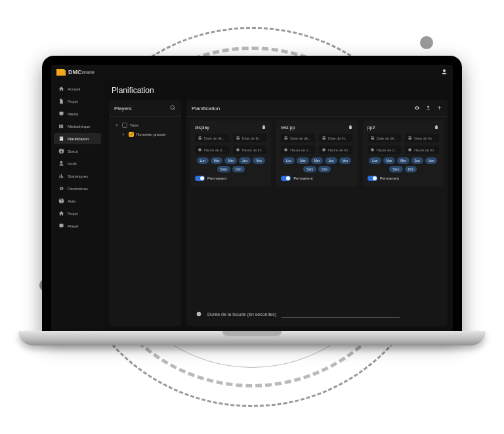 The width and height of the screenshot is (504, 434). Describe the element at coordinates (125, 125) in the screenshot. I see `checkbox` at that location.